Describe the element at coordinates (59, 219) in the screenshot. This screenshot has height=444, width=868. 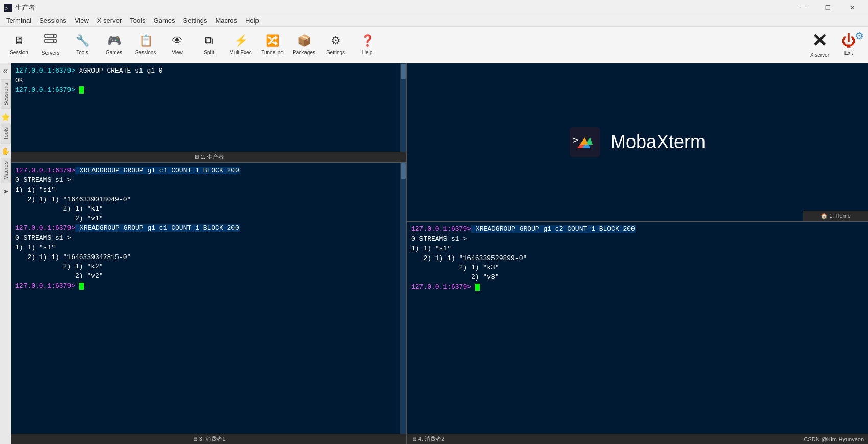
I see `c1-out-4: 2) "v1"` at that location.